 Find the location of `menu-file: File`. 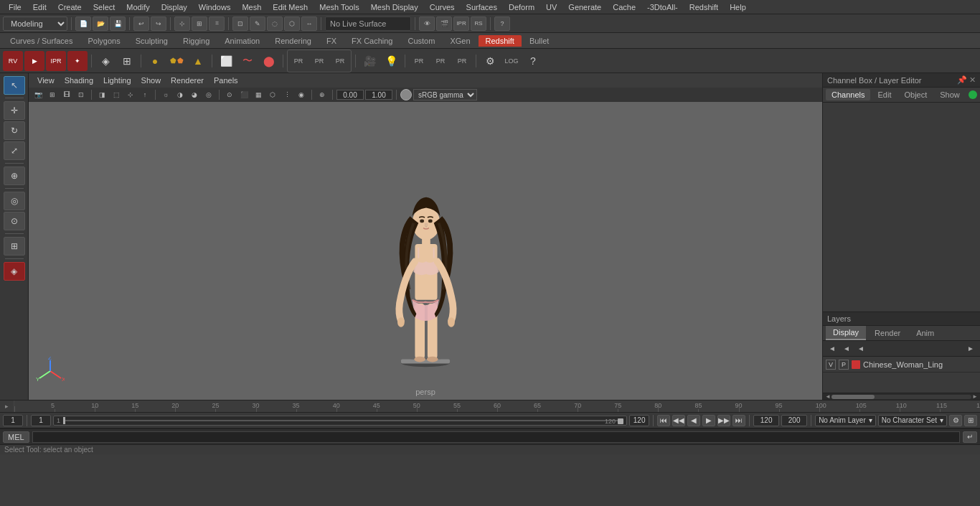

menu-file: File is located at coordinates (15, 7).